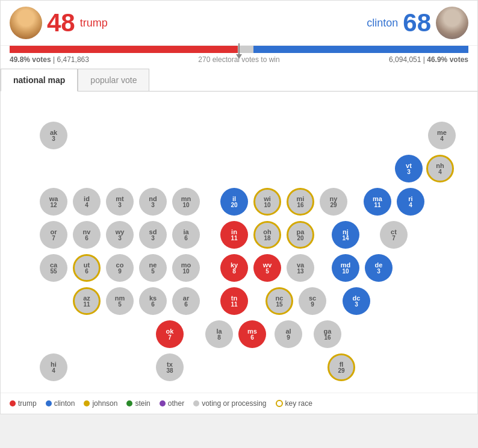  What do you see at coordinates (300, 235) in the screenshot?
I see `state-pa: pa20` at bounding box center [300, 235].